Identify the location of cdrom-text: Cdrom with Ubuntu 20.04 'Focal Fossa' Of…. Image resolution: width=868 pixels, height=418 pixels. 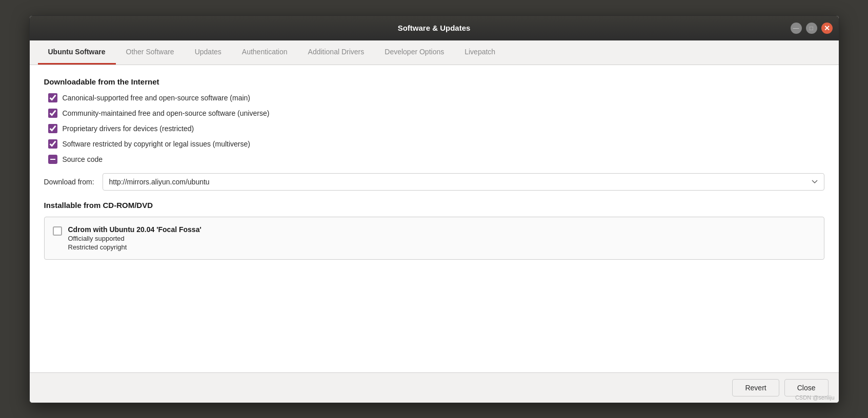
(135, 238).